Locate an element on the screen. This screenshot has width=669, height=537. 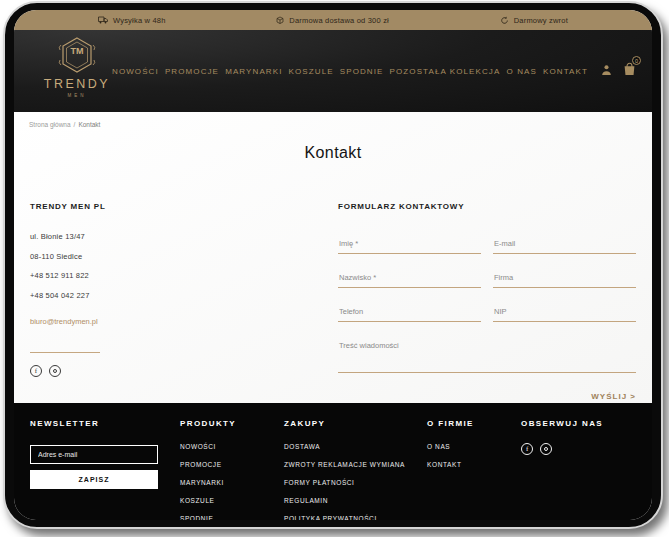
footer-column-heading: PRODUKTY is located at coordinates (221, 424).